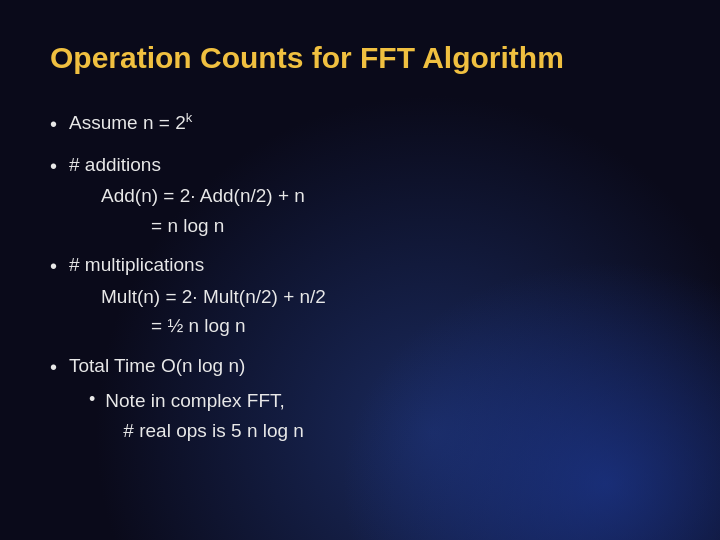 The image size is (720, 540). What do you see at coordinates (115, 164) in the screenshot?
I see `bullet-label: # additions` at bounding box center [115, 164].